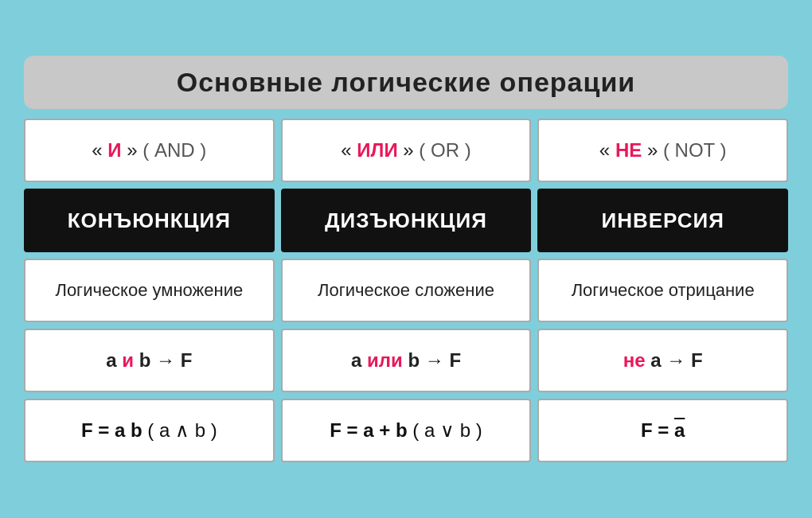  I want to click on and-expr-op: и, so click(131, 360).